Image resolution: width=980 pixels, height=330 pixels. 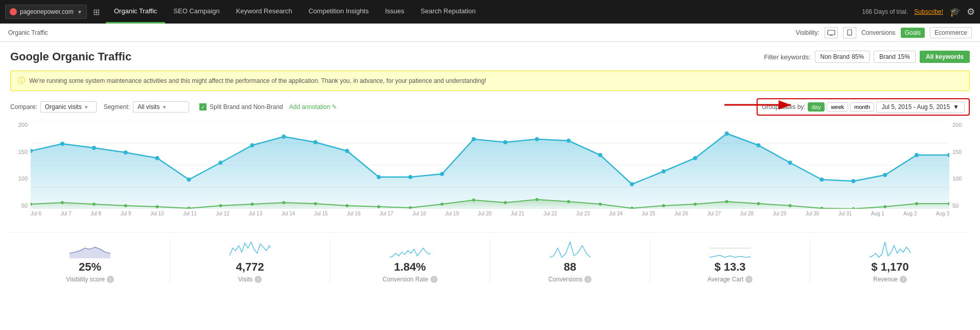 I want to click on sub-nav-title: Organic Traffic, so click(x=402, y=33).